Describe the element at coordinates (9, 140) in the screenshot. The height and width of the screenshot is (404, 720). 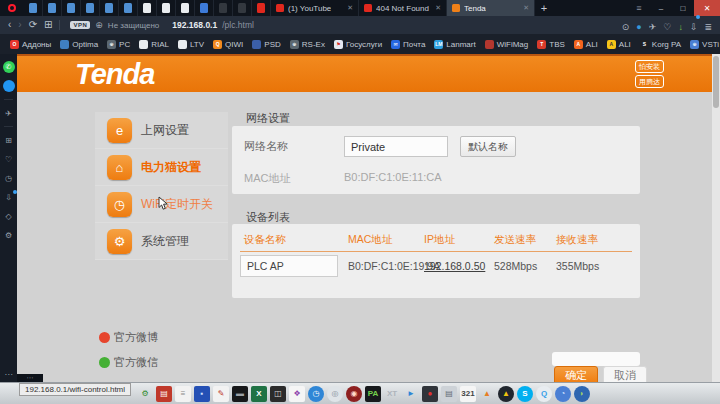
I see `sidebar-icon: ⊞` at that location.